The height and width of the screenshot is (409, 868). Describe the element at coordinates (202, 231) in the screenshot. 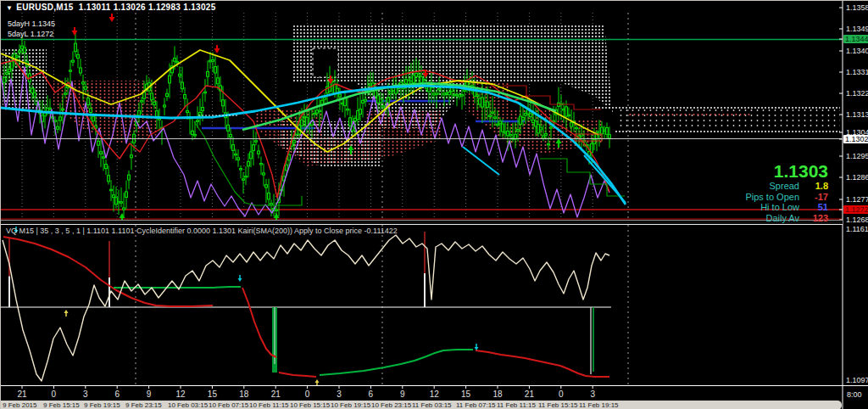

I see `indicator-header: VQ M15 | 35 , 3 , 5 , 1 | 1.1101 1.1101 …` at that location.